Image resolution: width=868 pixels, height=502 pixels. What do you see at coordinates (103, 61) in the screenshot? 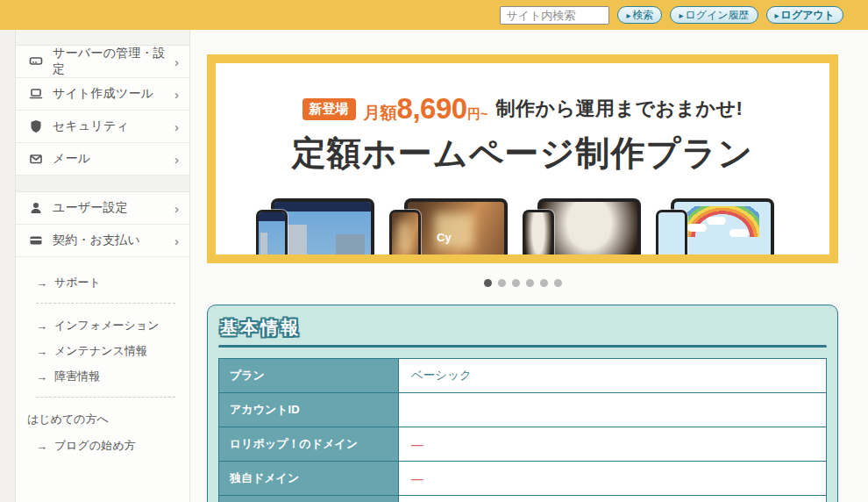
I see `sidebar-item-server-settings: サーバーの管理・設定 ›` at bounding box center [103, 61].